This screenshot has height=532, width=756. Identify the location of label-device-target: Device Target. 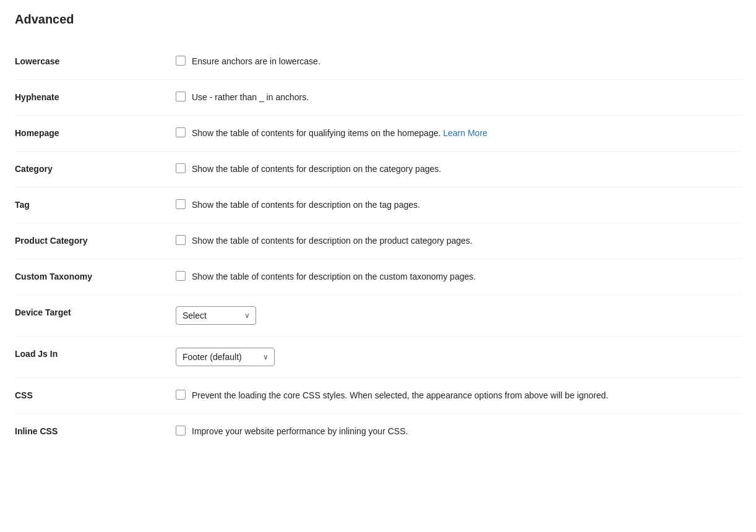
(95, 312).